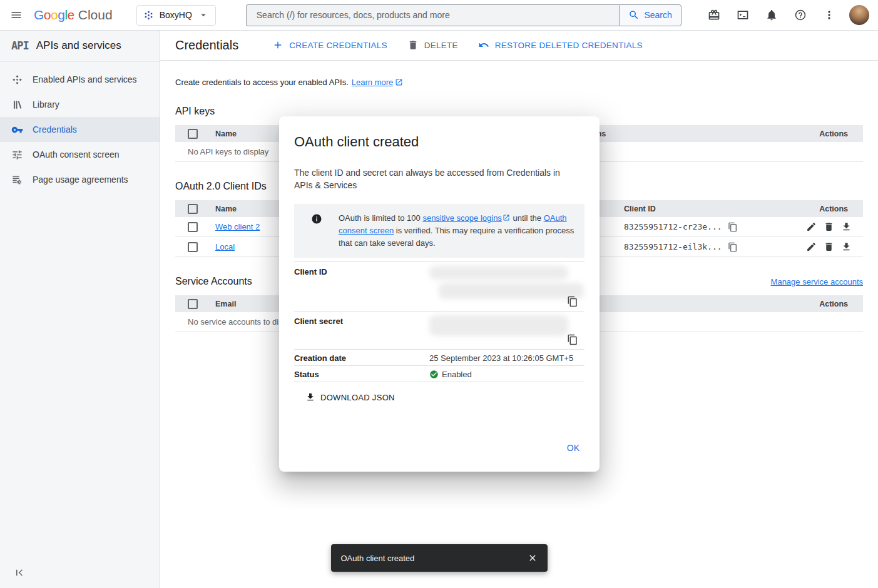 The width and height of the screenshot is (878, 588). What do you see at coordinates (55, 129) in the screenshot?
I see `sidebar-item-label: Credentials` at bounding box center [55, 129].